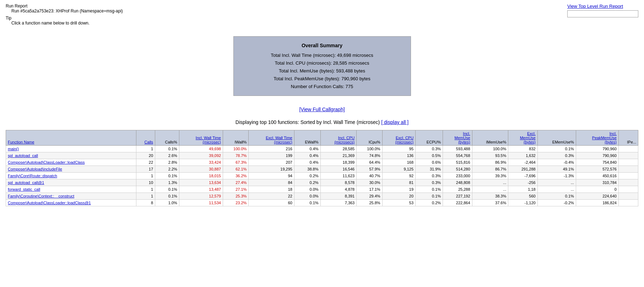 The image size is (644, 287). Describe the element at coordinates (67, 11) in the screenshot. I see `run-report-detail: Run #5ca5a2a753e23: XHProf Run (Namespac…` at that location.